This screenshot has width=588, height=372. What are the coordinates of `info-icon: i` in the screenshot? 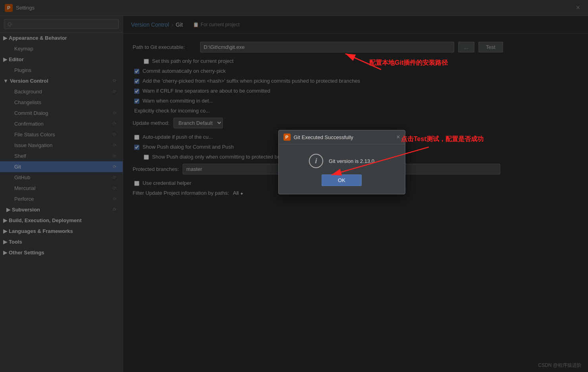 It's located at (316, 161).